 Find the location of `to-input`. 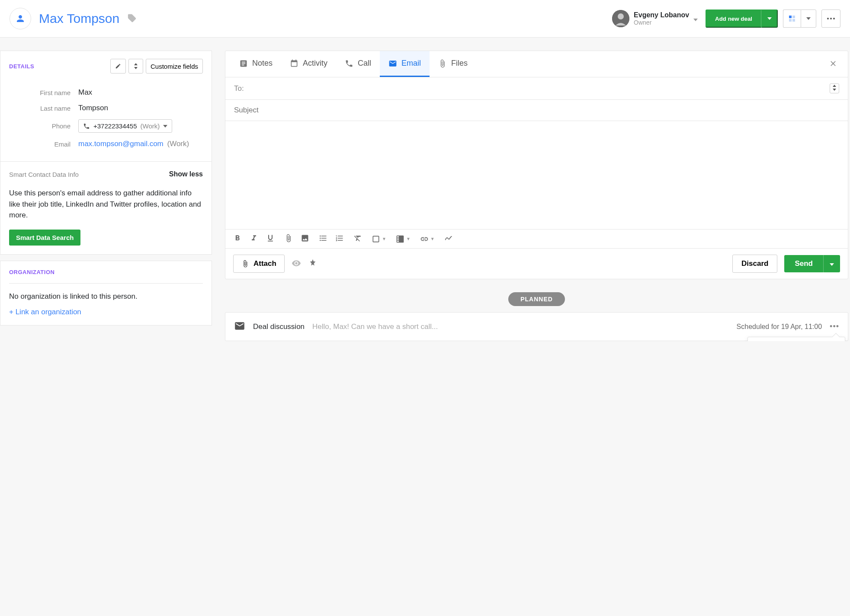

to-input is located at coordinates (539, 89).